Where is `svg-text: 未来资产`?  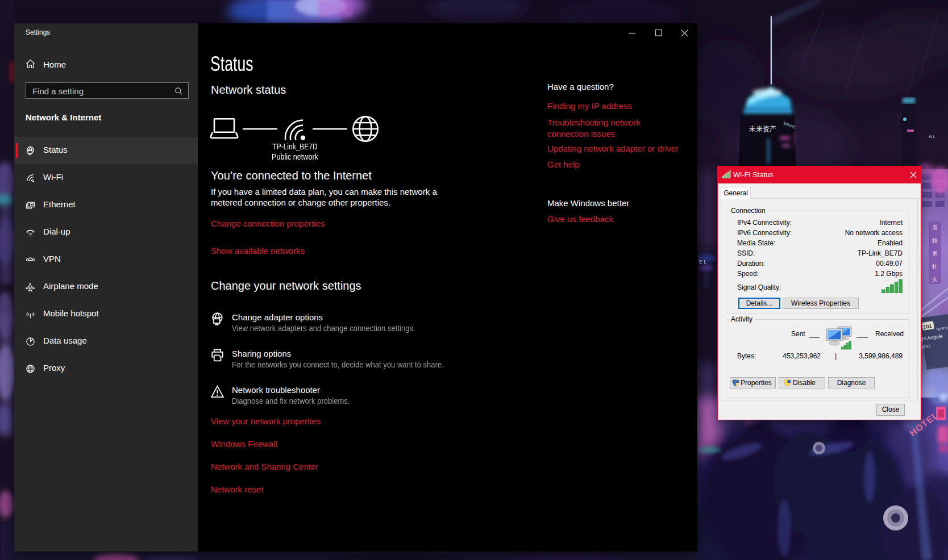 svg-text: 未来资产 is located at coordinates (763, 129).